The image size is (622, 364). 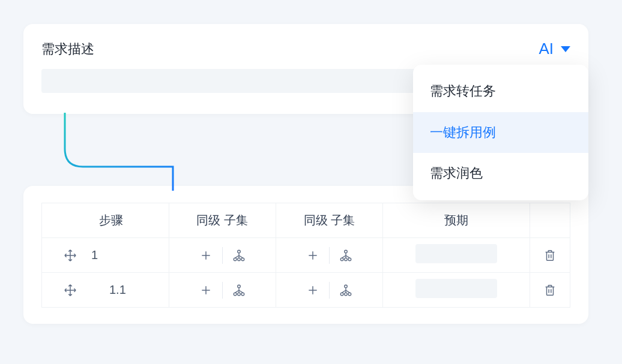 I want to click on page-title: 需求描述, so click(x=68, y=49).